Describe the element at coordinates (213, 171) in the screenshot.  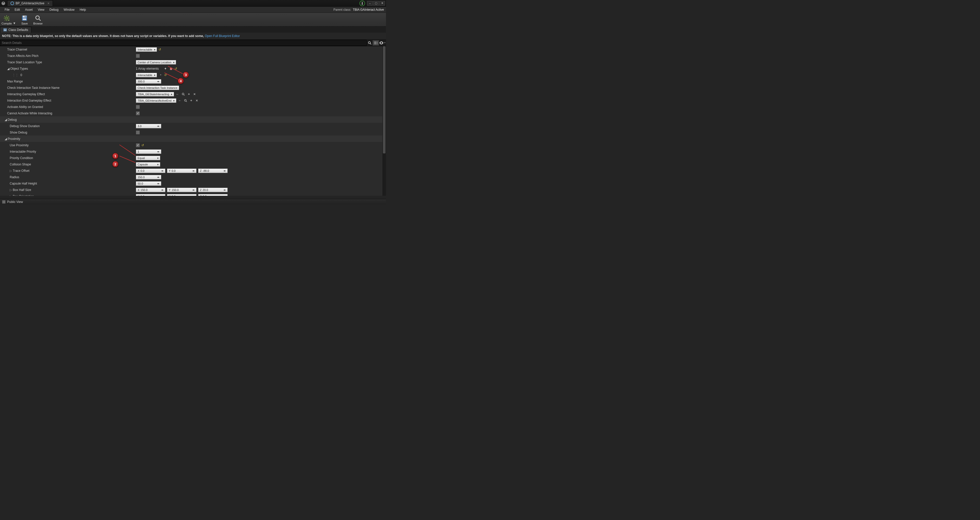
I see `trace-offset-z-input: Z-88.0◂▸` at that location.